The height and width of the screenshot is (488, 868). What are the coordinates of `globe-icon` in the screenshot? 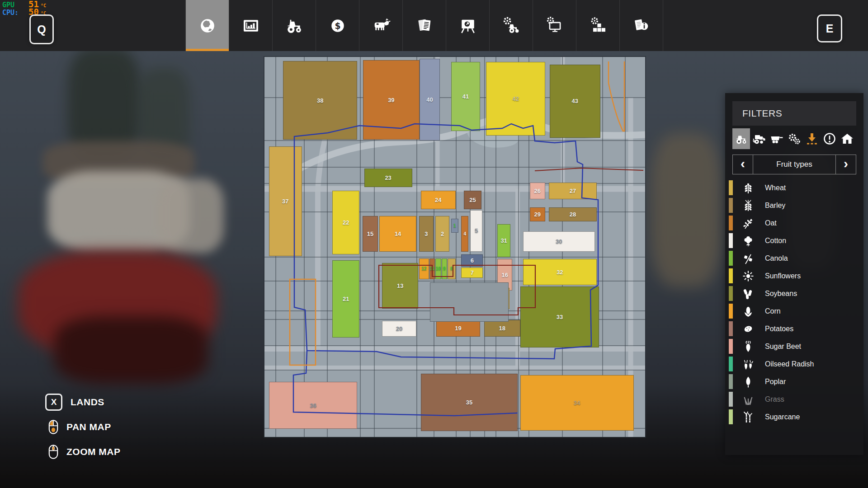 It's located at (208, 26).